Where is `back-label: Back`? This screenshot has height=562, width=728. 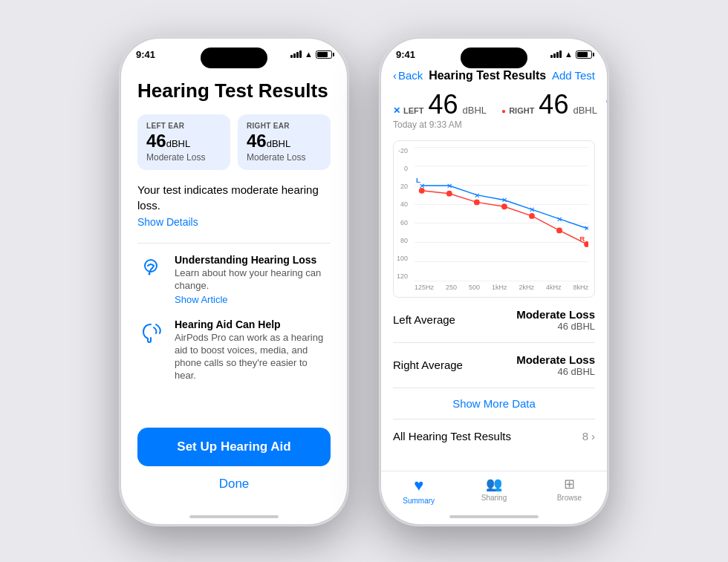 back-label: Back is located at coordinates (410, 76).